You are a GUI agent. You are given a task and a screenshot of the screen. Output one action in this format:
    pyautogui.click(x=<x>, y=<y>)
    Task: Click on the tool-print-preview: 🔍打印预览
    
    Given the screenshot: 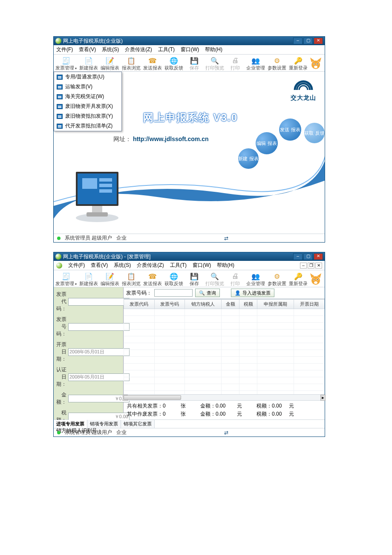 What is the action you would take?
    pyautogui.click(x=215, y=280)
    